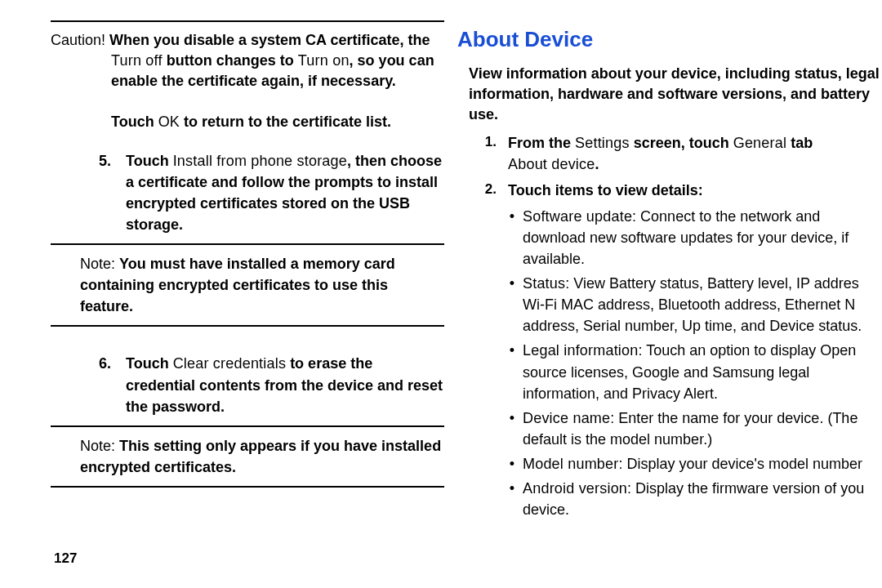 Image resolution: width=882 pixels, height=588 pixels. Describe the element at coordinates (247, 193) in the screenshot. I see `step-5: 5. Touch Install from phone storage, the…` at that location.